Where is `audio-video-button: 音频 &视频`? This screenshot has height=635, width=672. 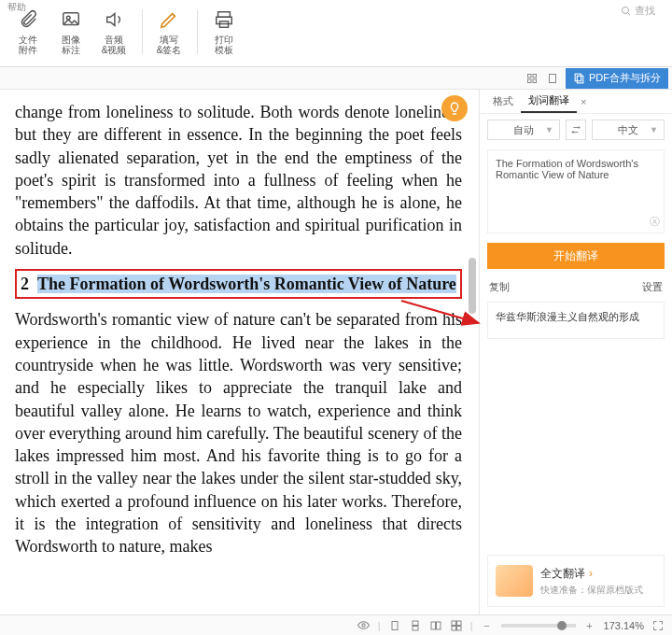 audio-video-button: 音频 &视频 is located at coordinates (114, 31).